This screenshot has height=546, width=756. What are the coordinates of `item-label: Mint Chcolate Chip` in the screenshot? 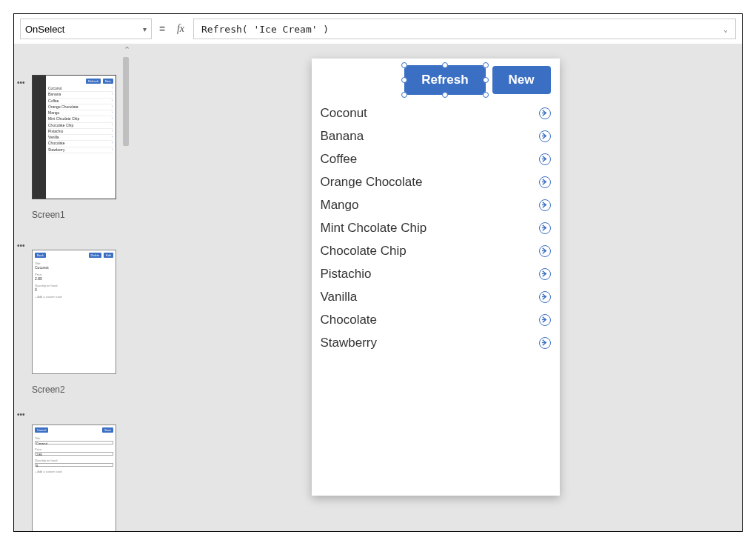 It's located at (374, 228).